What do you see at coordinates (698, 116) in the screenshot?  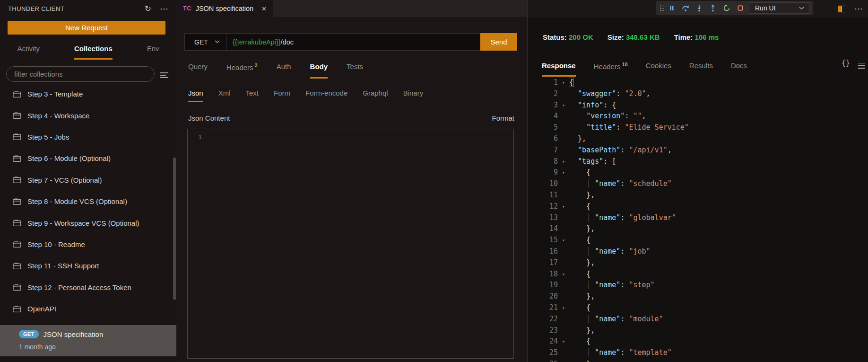 I see `code-line-4: 4 "version": "",` at bounding box center [698, 116].